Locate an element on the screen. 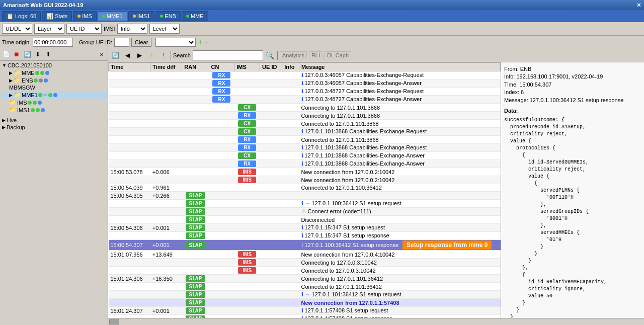 The image size is (644, 325). group-ueid-input is located at coordinates (122, 42).